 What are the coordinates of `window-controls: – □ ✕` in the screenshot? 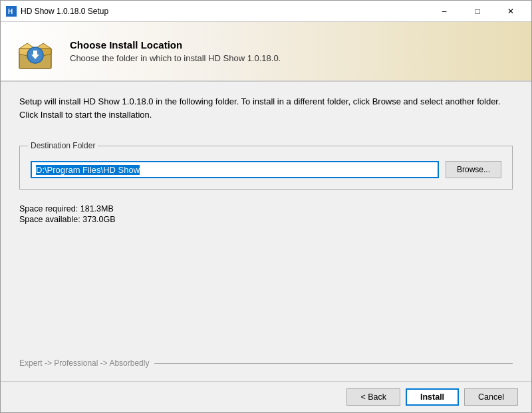 It's located at (477, 11).